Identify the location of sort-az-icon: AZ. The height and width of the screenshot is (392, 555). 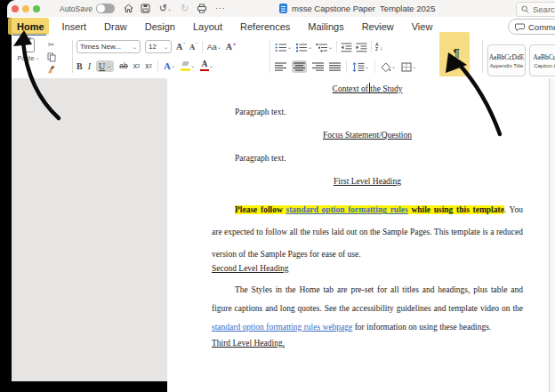
(377, 47).